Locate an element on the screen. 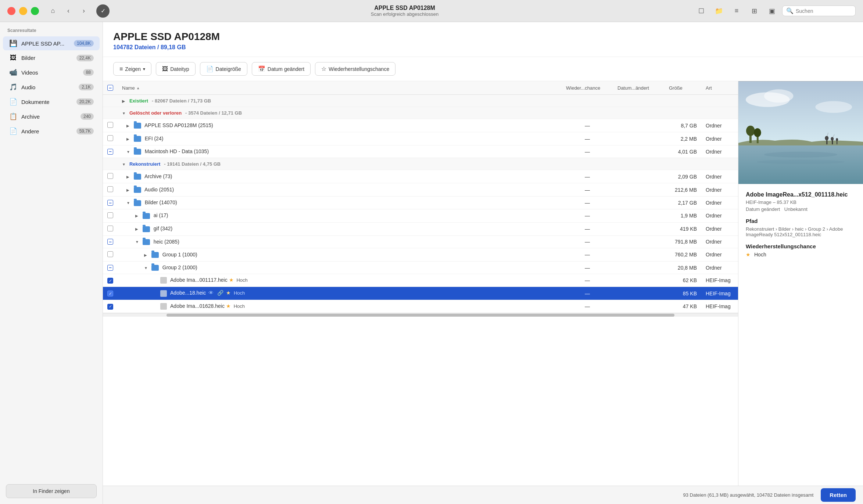 The height and width of the screenshot is (504, 863). expand-rekonstruiert-icon: ▼ is located at coordinates (125, 165).